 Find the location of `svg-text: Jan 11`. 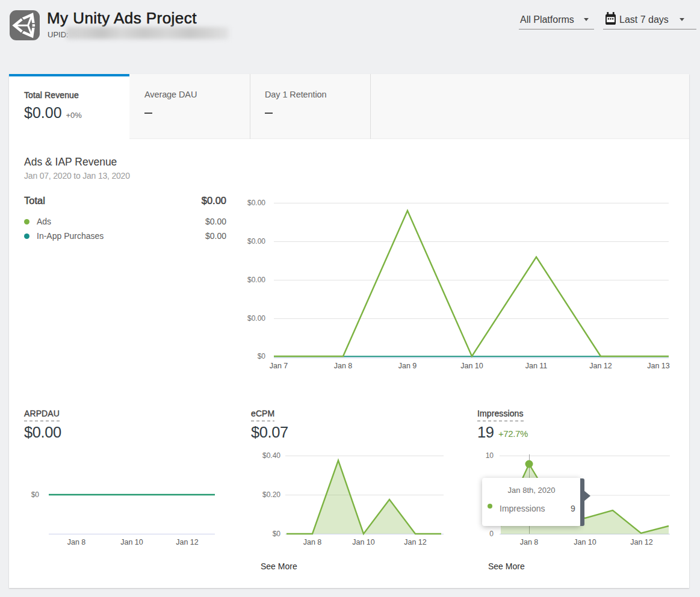

svg-text: Jan 11 is located at coordinates (537, 366).